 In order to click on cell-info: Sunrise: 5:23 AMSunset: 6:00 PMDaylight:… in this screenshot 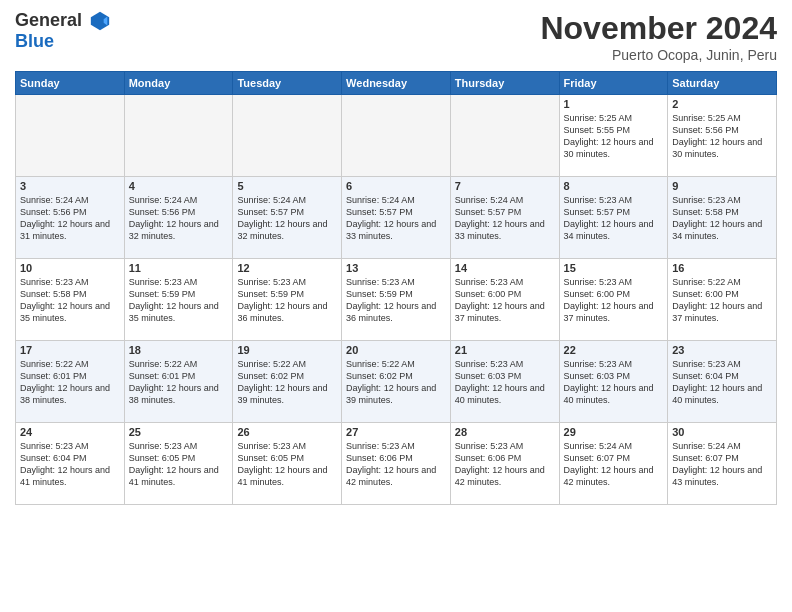, I will do `click(505, 300)`.